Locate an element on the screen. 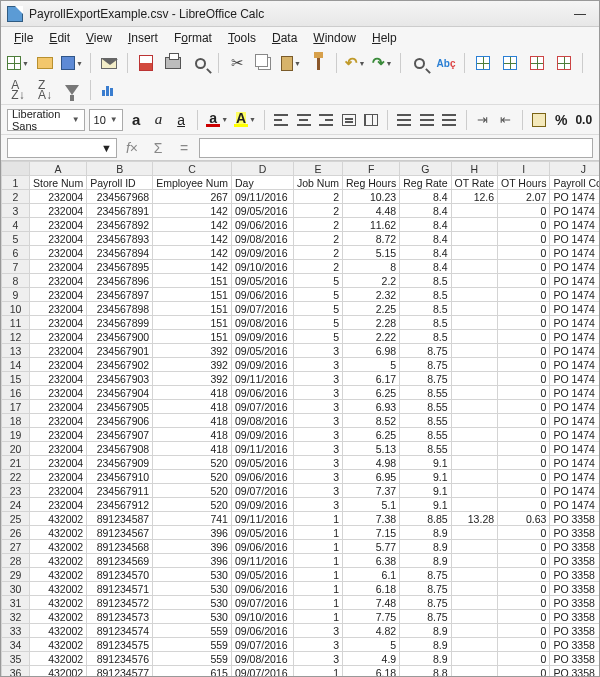 The image size is (600, 677). align-left-button is located at coordinates (282, 120).